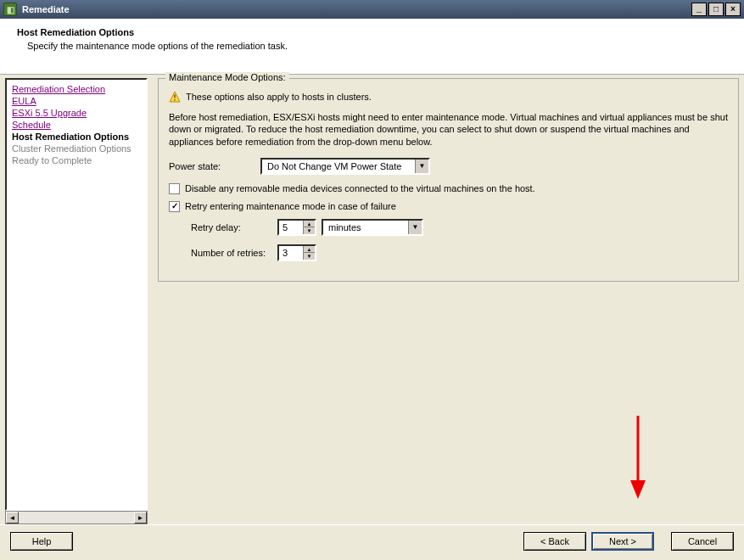 The height and width of the screenshot is (560, 744). I want to click on step-ready-to-complete: Ready to Complete, so click(76, 160).